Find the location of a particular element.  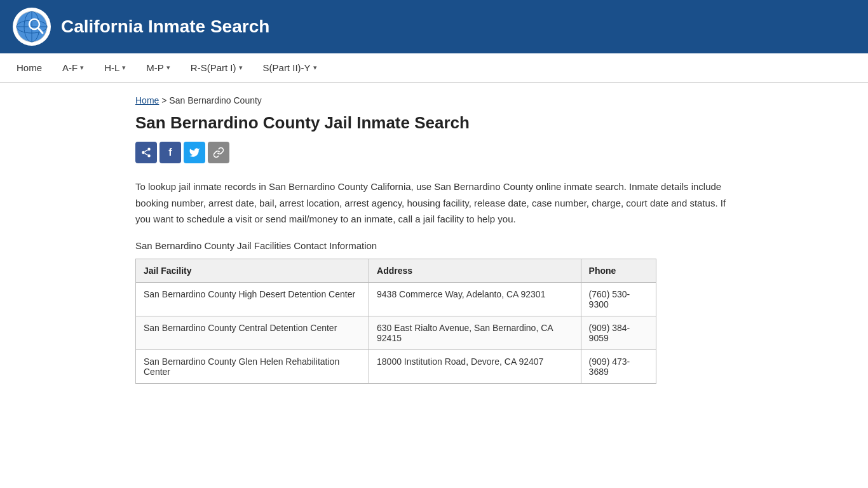

cell-facility: San Bernardino County High Desert Detent… is located at coordinates (253, 299).